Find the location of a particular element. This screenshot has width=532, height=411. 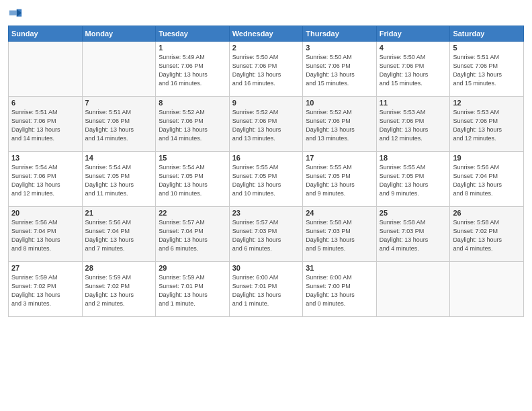

calendar-week-row: 6Sunrise: 5:51 AM Sunset: 7:06 PM Daylig… is located at coordinates (266, 124).